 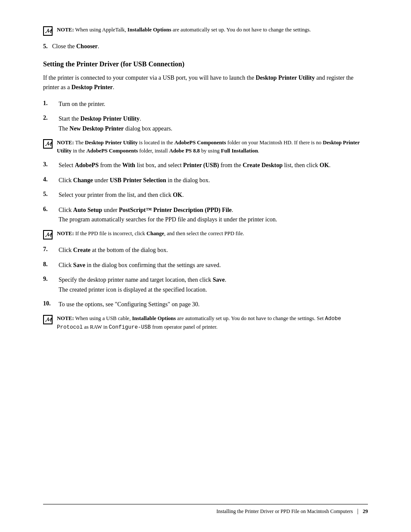 What do you see at coordinates (206, 277) in the screenshot?
I see `steps-list-3: 7. Click Create at the bottom of the dia…` at bounding box center [206, 277].